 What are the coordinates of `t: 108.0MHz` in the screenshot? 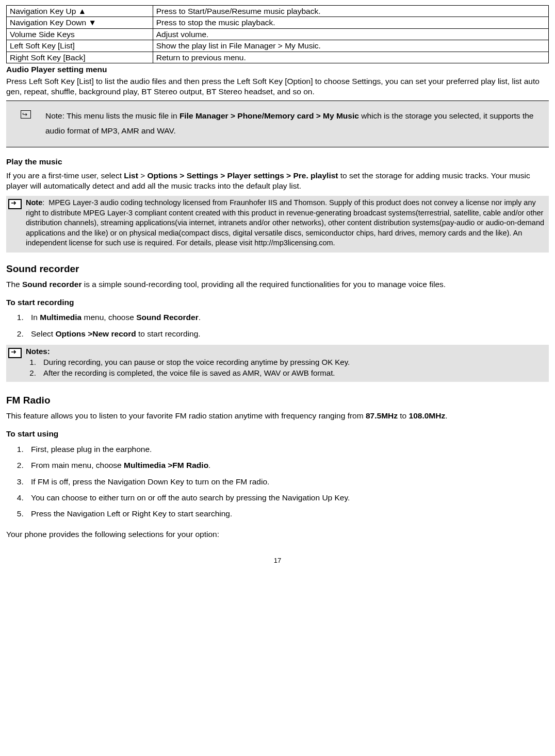 It's located at (427, 415).